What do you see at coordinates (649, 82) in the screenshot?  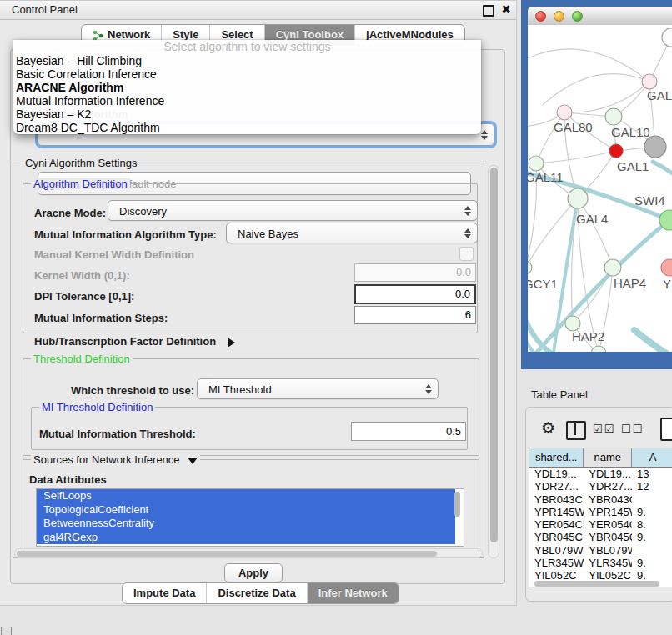 I see `node-gal-partial` at bounding box center [649, 82].